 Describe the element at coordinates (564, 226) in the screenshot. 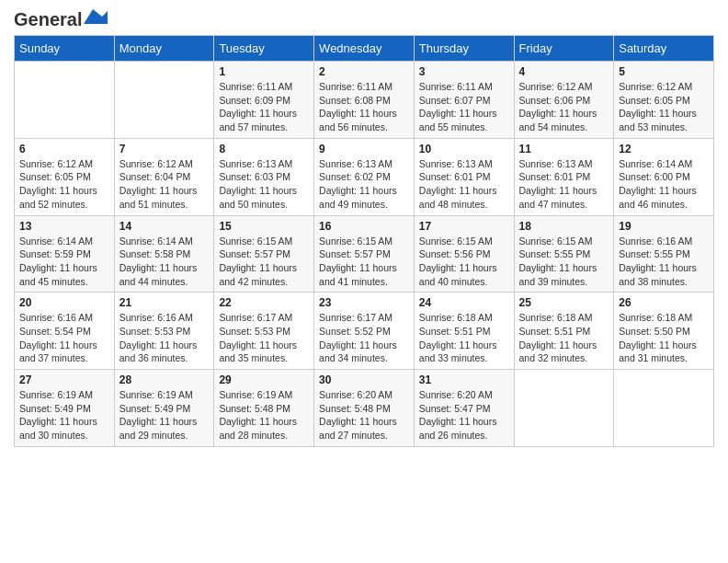

I see `day-number: 18` at that location.